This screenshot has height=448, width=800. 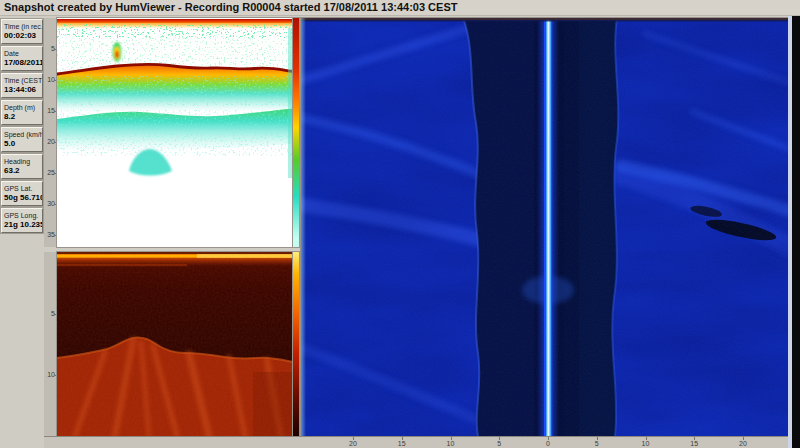 What do you see at coordinates (22, 86) in the screenshot?
I see `info-panel-time-cest: Time (CEST)13:44:06` at bounding box center [22, 86].